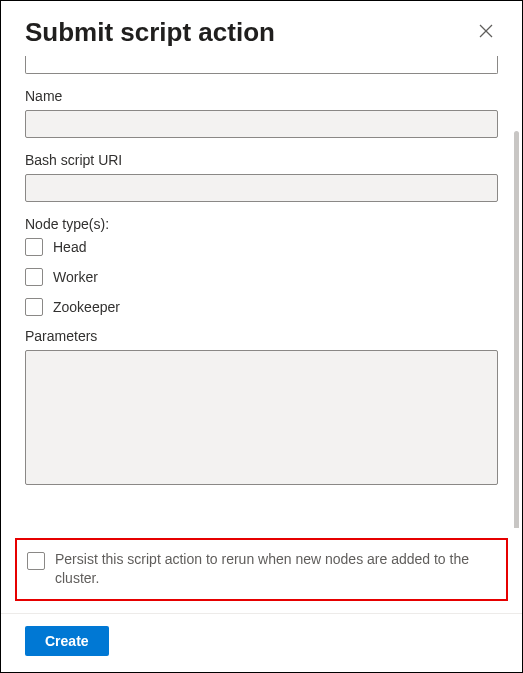 The width and height of the screenshot is (523, 673). I want to click on previous-field-partial, so click(262, 65).